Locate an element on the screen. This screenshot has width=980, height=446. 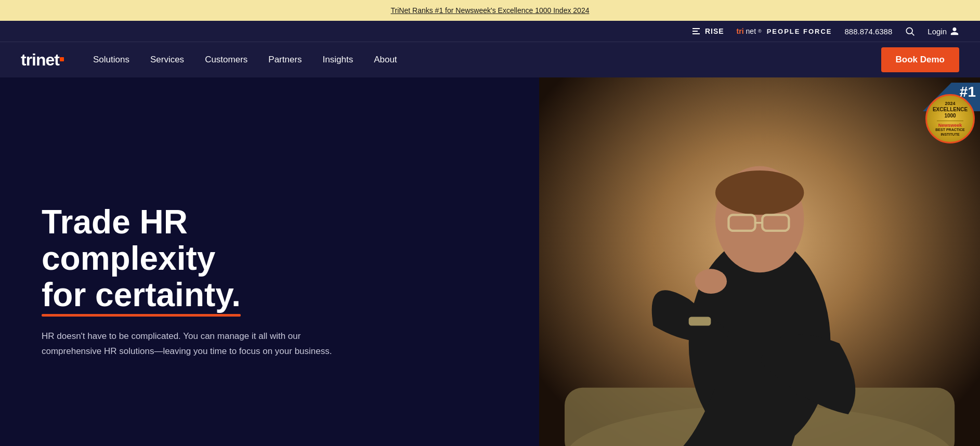
headline-line3: for certainty. is located at coordinates (141, 295).